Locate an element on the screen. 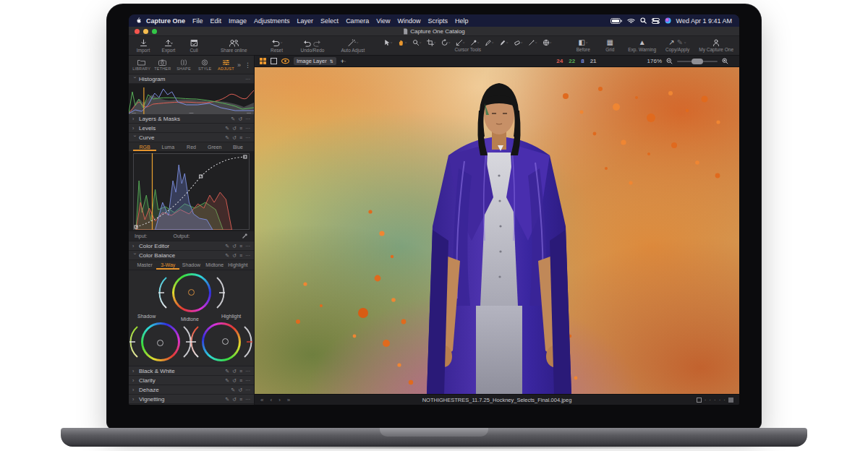 The height and width of the screenshot is (451, 868). search-icon is located at coordinates (644, 20).